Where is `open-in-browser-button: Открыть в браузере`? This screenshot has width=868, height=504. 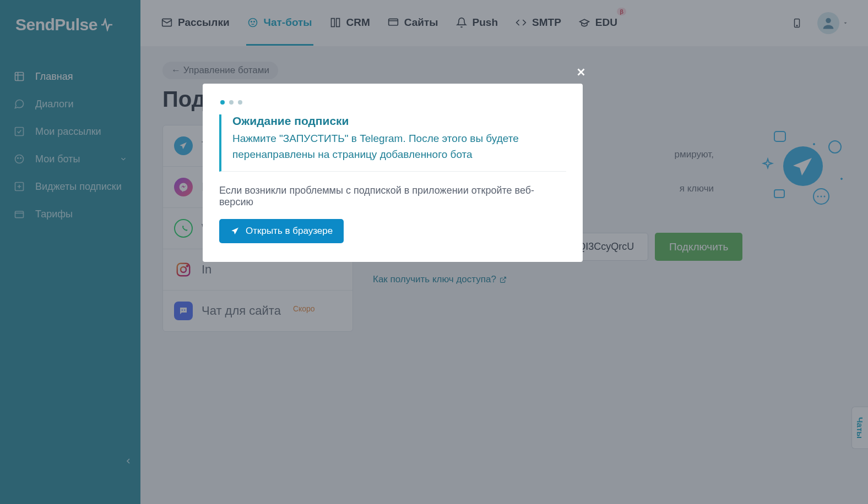 open-in-browser-button: Открыть в браузере is located at coordinates (281, 231).